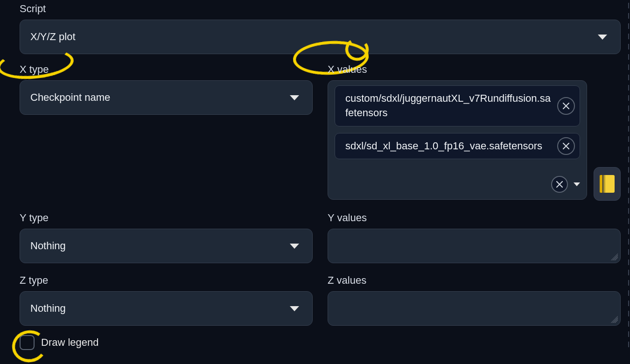  I want to click on draw-legend-row: Draw legend, so click(320, 343).